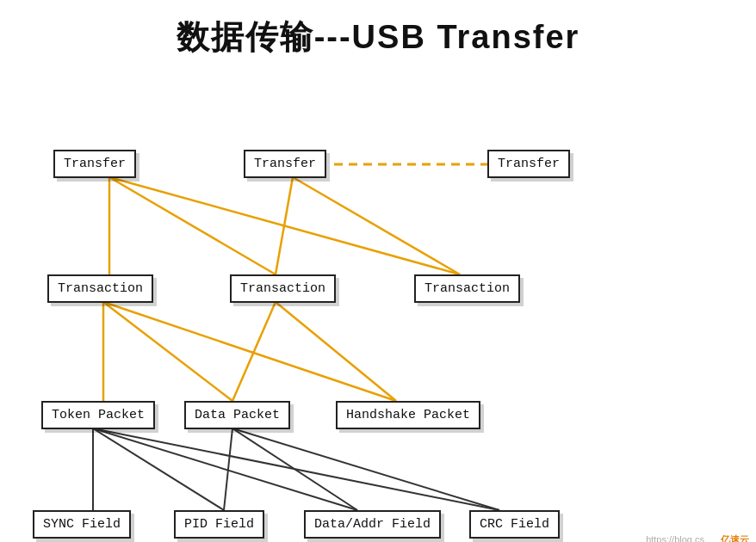 This screenshot has width=756, height=542. What do you see at coordinates (98, 415) in the screenshot?
I see `box-token-packet: Token Packet` at bounding box center [98, 415].